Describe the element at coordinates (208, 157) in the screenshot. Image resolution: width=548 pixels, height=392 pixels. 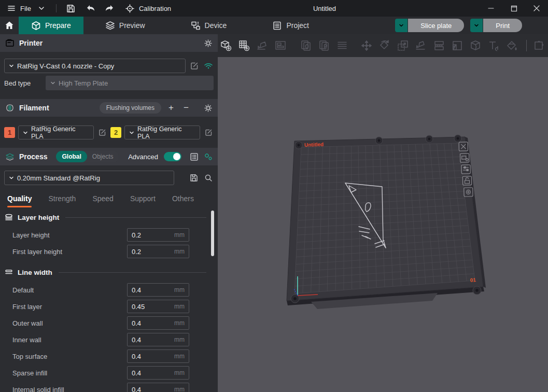
I see `compare-presets-icon` at that location.